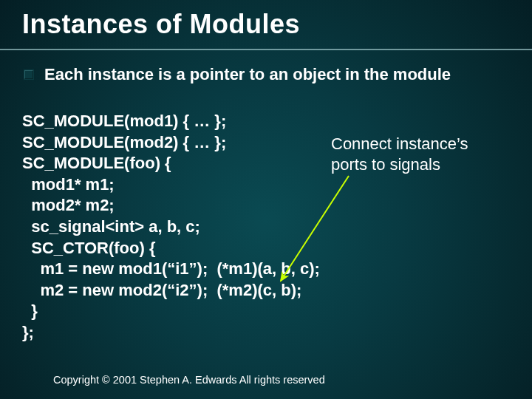  I want to click on annotation-text: Connect instance’s ports to signals, so click(400, 154).